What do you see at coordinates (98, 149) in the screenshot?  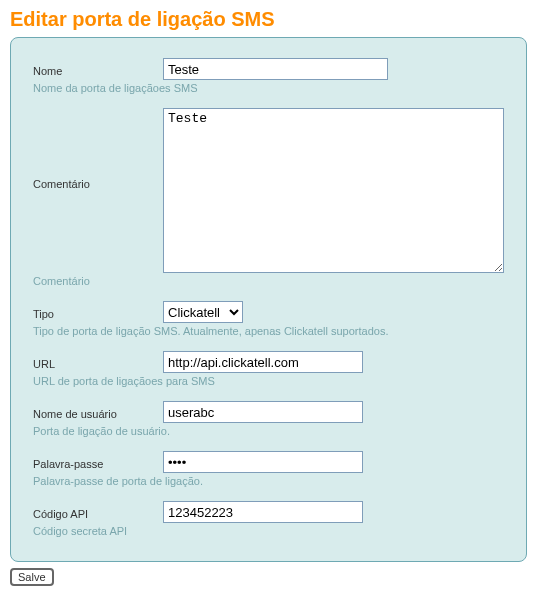 I see `comment-label: Comentário` at bounding box center [98, 149].